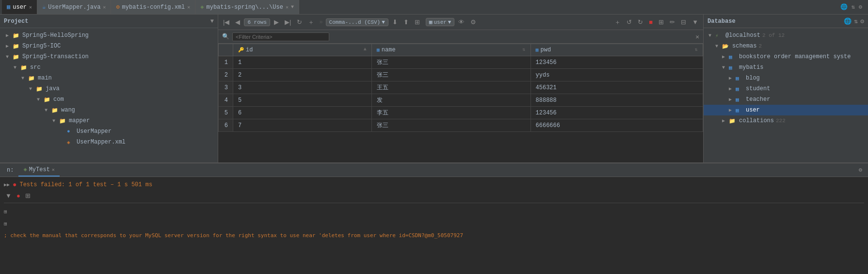 The width and height of the screenshot is (868, 274). What do you see at coordinates (651, 22) in the screenshot?
I see `stop-btn: ■` at bounding box center [651, 22].